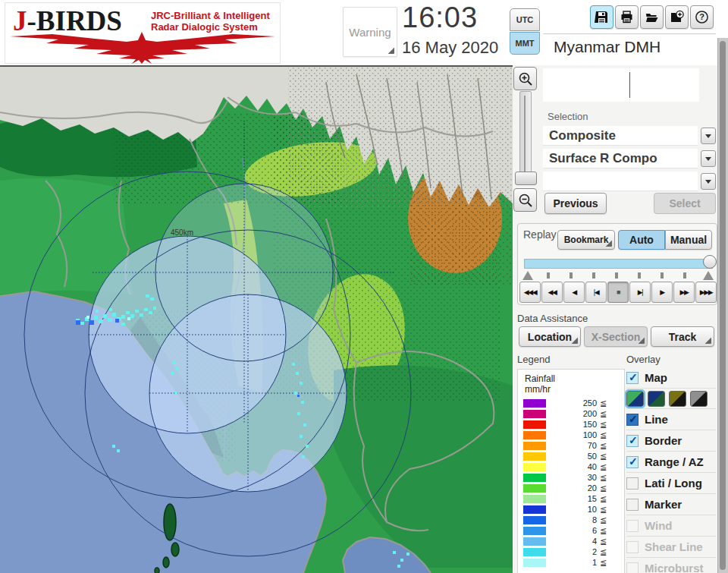 The height and width of the screenshot is (573, 728). What do you see at coordinates (617, 264) in the screenshot?
I see `replay-group: Replay Bookmark Auto Manual ◀◀◀ ◀◀` at bounding box center [617, 264].